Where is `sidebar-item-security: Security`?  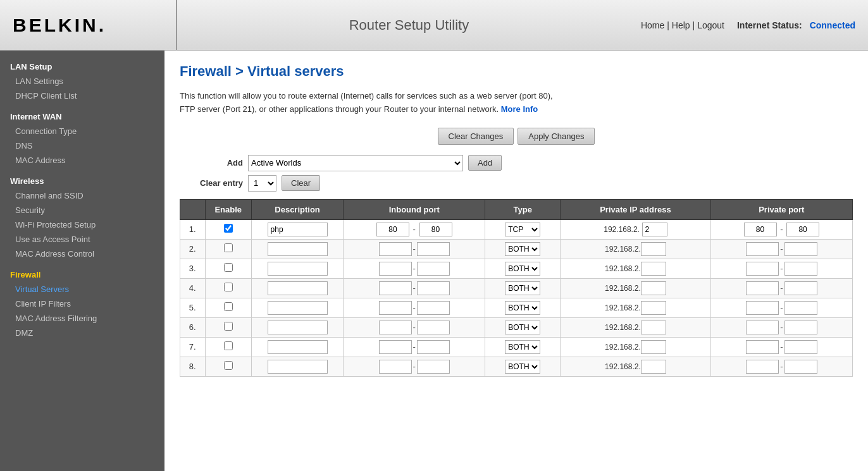
sidebar-item-security: Security is located at coordinates (82, 210).